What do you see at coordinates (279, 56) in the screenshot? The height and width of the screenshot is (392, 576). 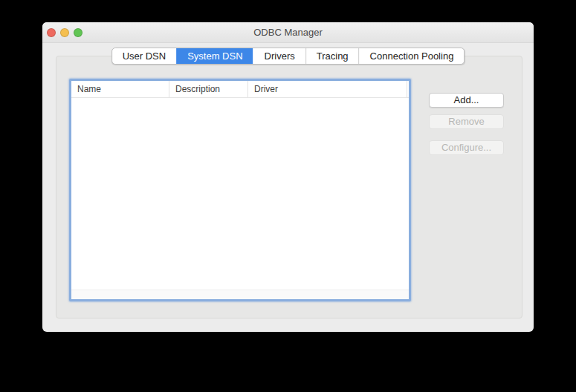 I see `tab-drivers: Drivers` at bounding box center [279, 56].